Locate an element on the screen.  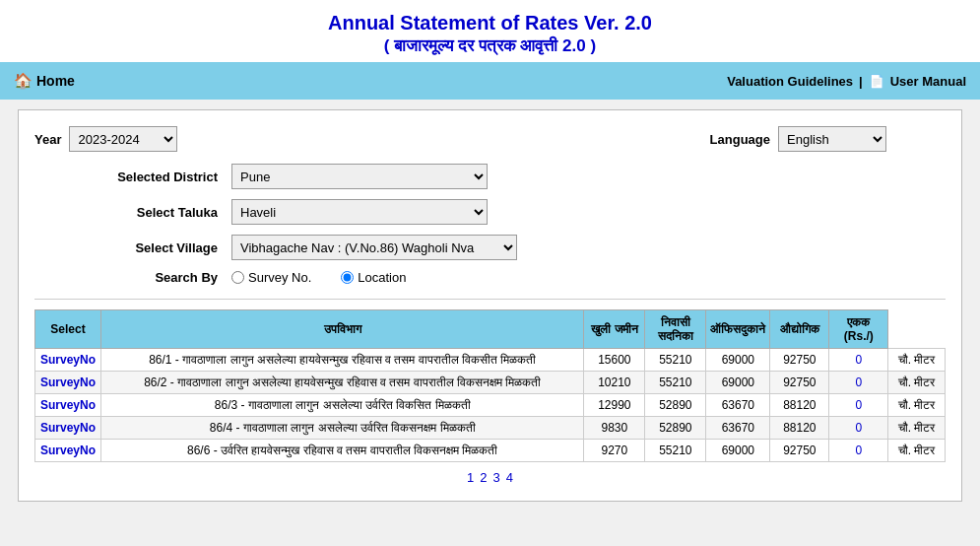
col-header-audyog: औद्योगिक is located at coordinates (800, 329).